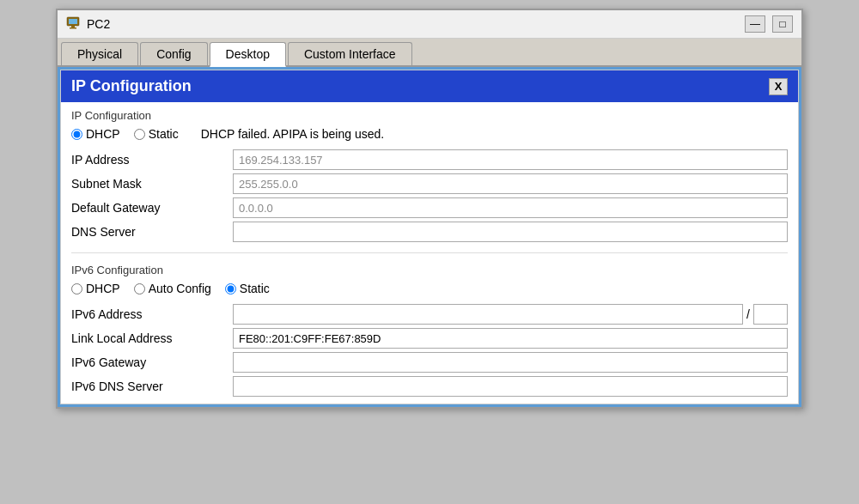 The height and width of the screenshot is (504, 859). What do you see at coordinates (139, 134) in the screenshot?
I see `static-radio` at bounding box center [139, 134].